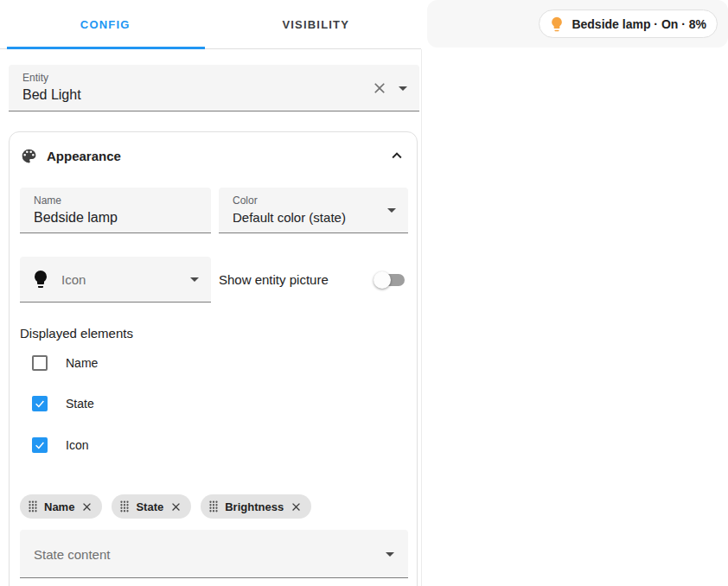  I want to click on name-field-value: Bedside lamp, so click(76, 218).